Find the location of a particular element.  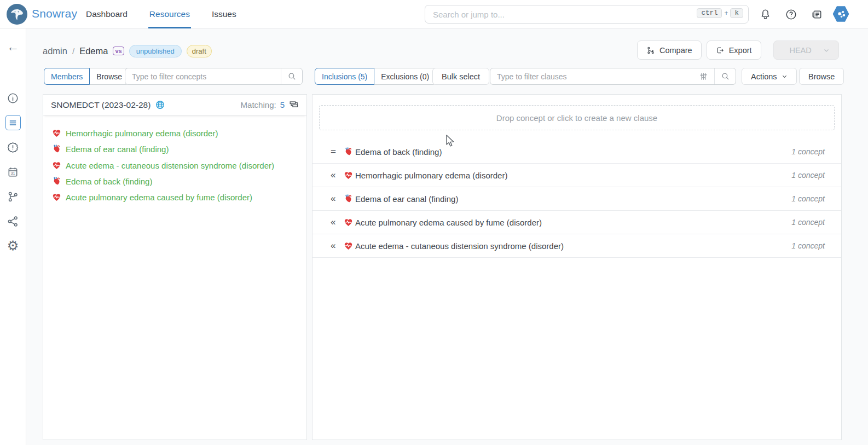

valueset-type-badge: vs is located at coordinates (118, 51).